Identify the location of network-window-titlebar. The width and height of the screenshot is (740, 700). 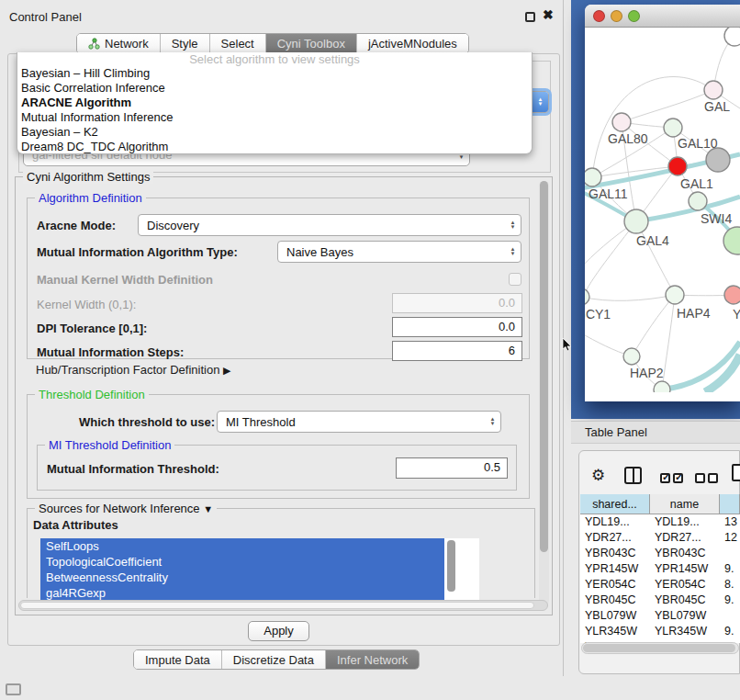
(663, 17).